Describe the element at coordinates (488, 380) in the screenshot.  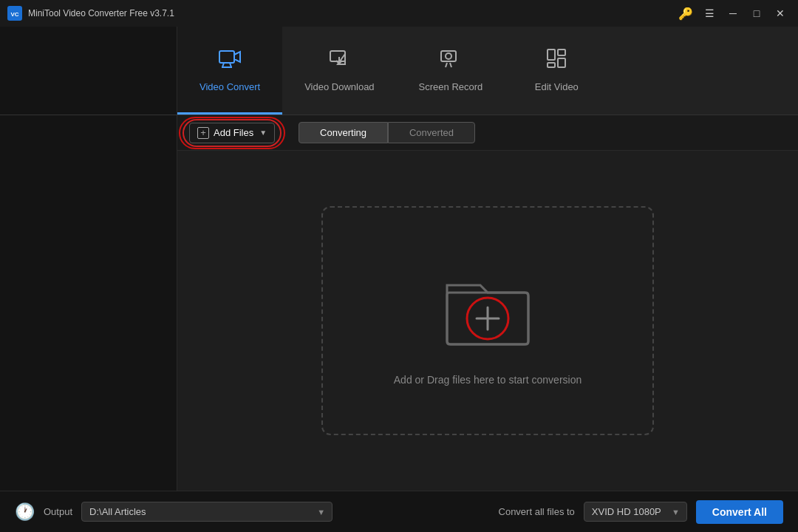
I see `drop-zone-text: Add or Drag files here to start conversi…` at that location.